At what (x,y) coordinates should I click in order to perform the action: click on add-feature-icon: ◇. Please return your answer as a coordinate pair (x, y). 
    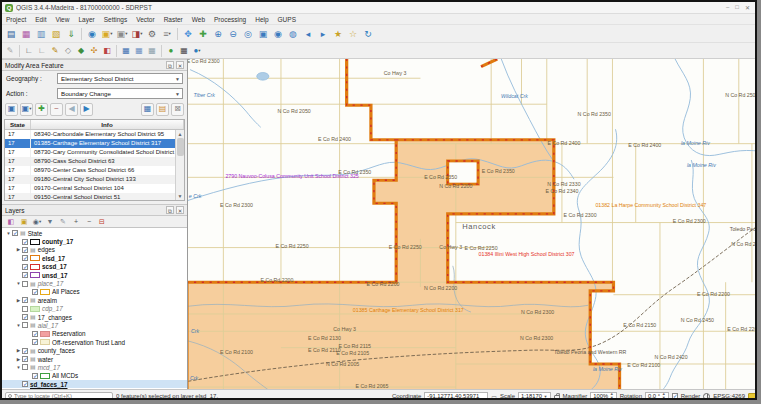
    Looking at the image, I should click on (68, 51).